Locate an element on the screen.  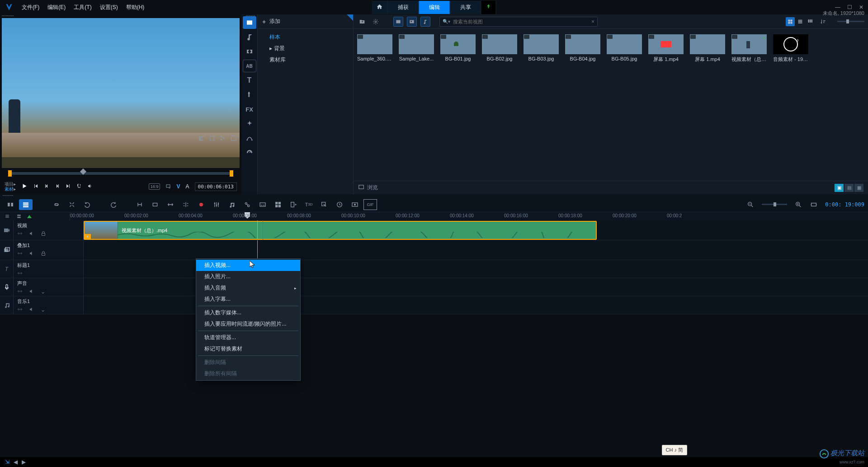
tab-capture: 捕获 is located at coordinates (403, 7).